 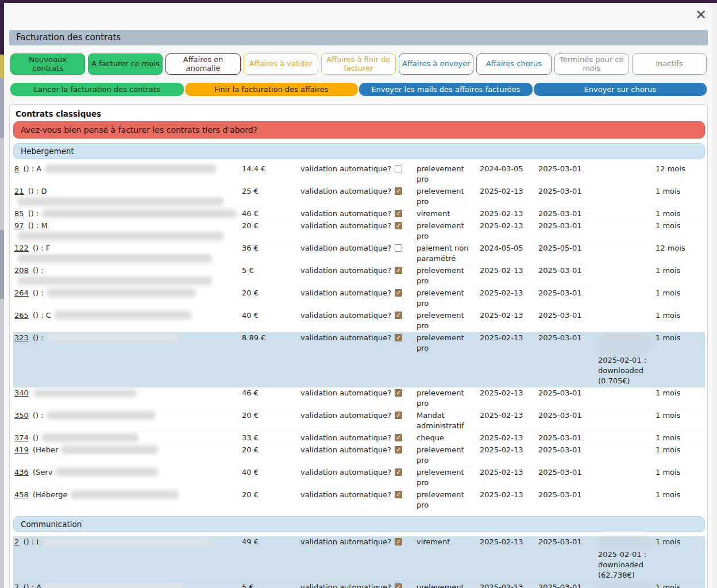 I want to click on contract-id-link: 374, so click(x=22, y=438).